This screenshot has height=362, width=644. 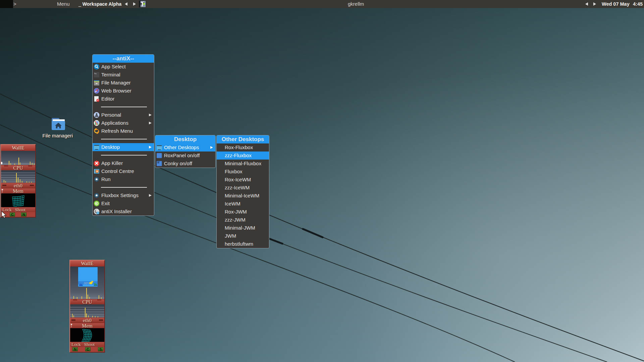 What do you see at coordinates (87, 283) in the screenshot?
I see `svg-text: 00%` at bounding box center [87, 283].